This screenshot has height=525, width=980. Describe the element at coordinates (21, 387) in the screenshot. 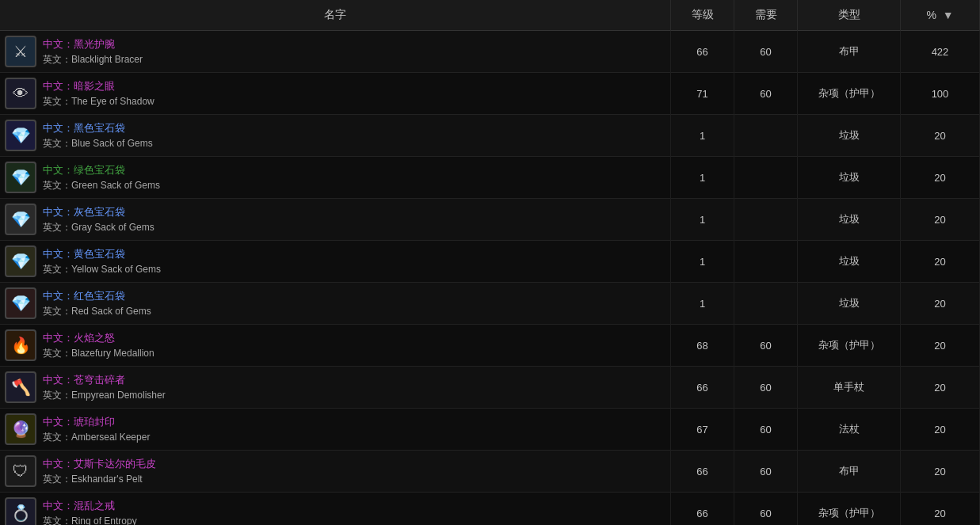

I see `item-icon: 🪓` at that location.